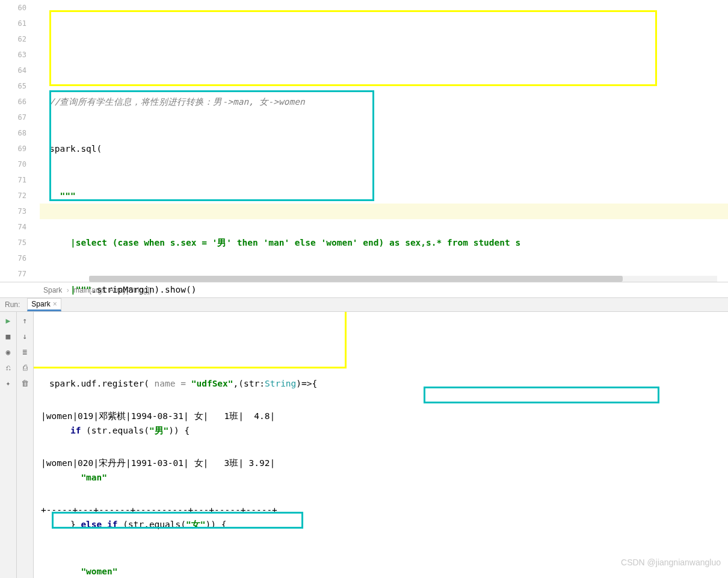 The width and height of the screenshot is (728, 578). I want to click on line-number: 71, so click(13, 180).